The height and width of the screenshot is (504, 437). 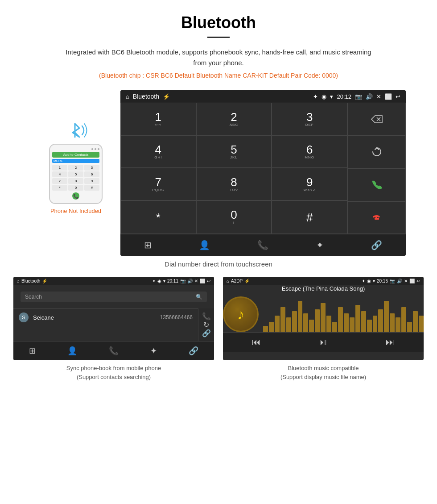 What do you see at coordinates (158, 119) in the screenshot?
I see `dial-key-1: 1∾∾` at bounding box center [158, 119].